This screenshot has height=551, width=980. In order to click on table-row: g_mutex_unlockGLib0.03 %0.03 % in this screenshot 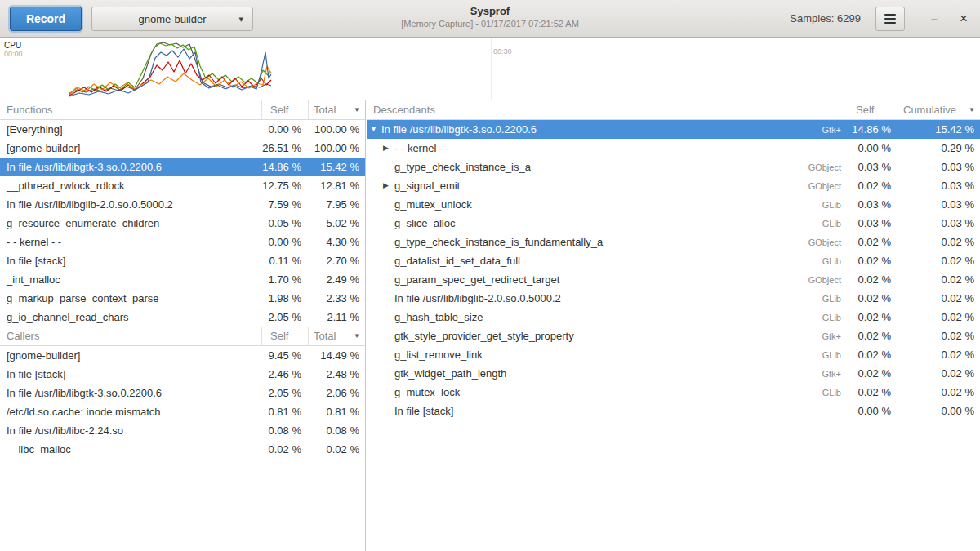, I will do `click(673, 204)`.